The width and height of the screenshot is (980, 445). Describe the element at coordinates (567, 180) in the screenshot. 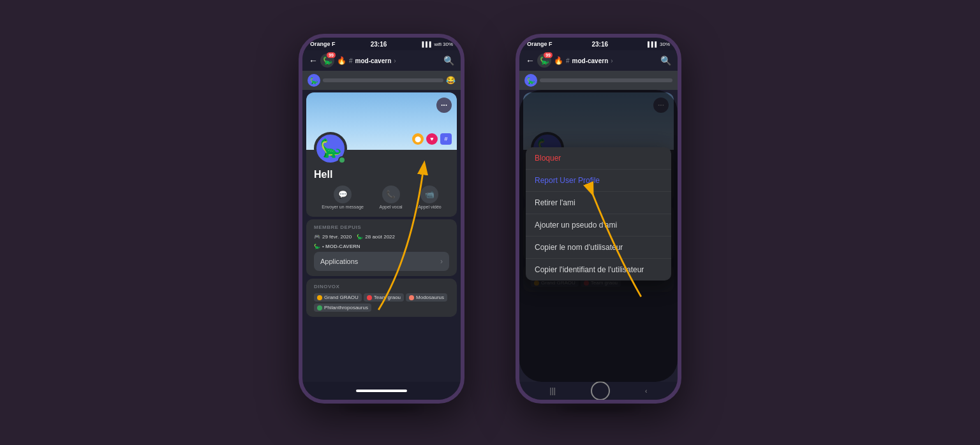

I see `report-label: Report User Profile` at that location.